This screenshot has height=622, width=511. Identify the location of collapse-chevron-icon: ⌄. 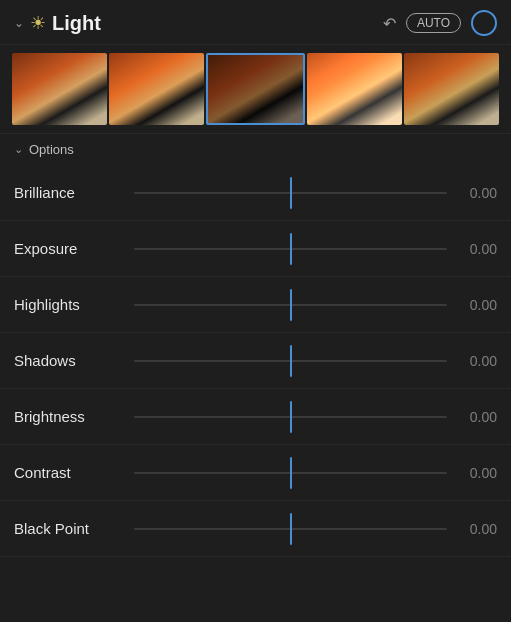
(19, 23).